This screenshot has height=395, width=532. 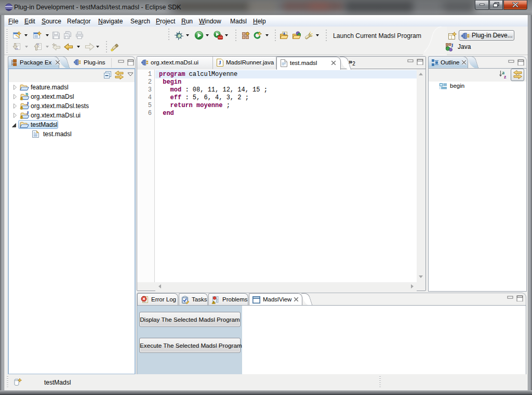 I want to click on svg-text: z, so click(x=505, y=77).